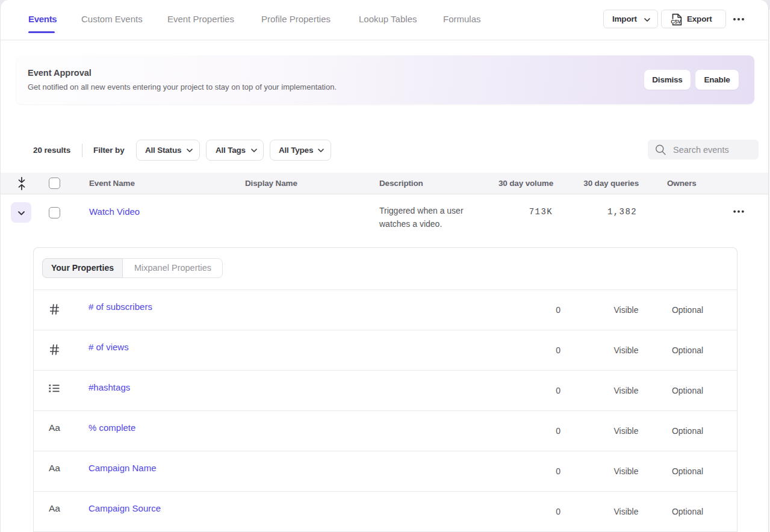 This screenshot has height=532, width=770. What do you see at coordinates (675, 22) in the screenshot?
I see `svg-text: CSV` at bounding box center [675, 22].